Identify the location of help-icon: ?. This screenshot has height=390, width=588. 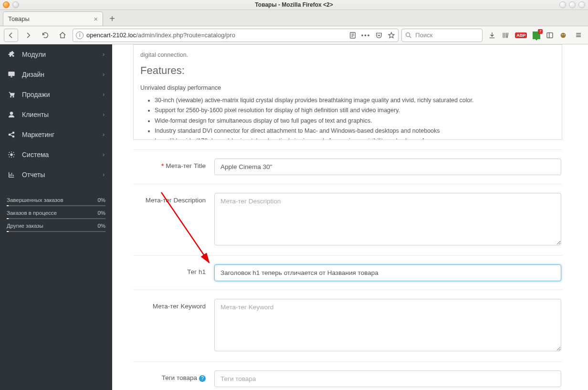
(202, 379).